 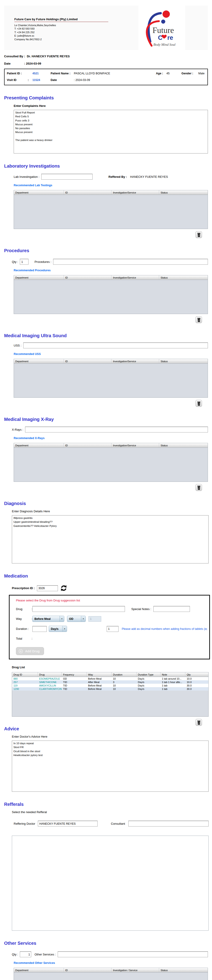 I want to click on procedures-col-id: ID, so click(x=88, y=278).